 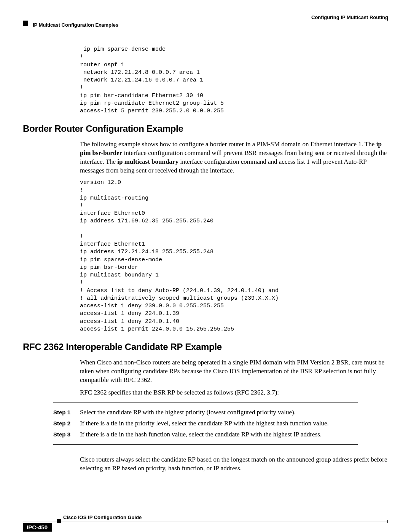 What do you see at coordinates (67, 413) in the screenshot?
I see `step-label: Step 1` at bounding box center [67, 413].